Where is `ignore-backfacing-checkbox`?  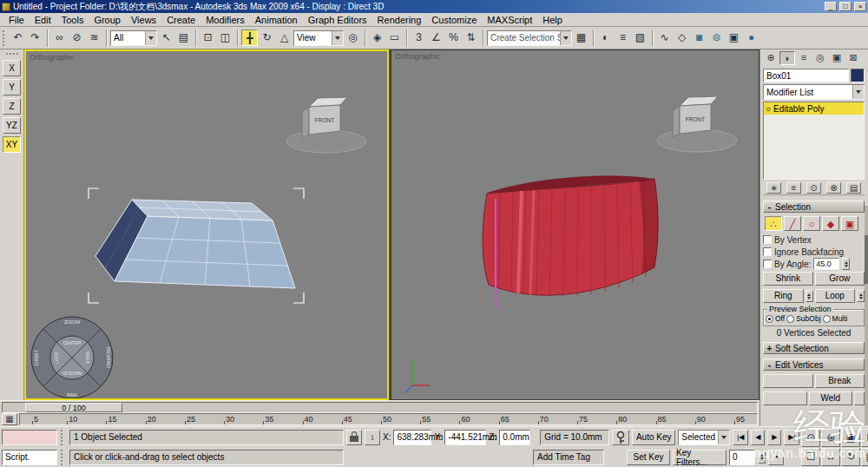 ignore-backfacing-checkbox is located at coordinates (767, 252).